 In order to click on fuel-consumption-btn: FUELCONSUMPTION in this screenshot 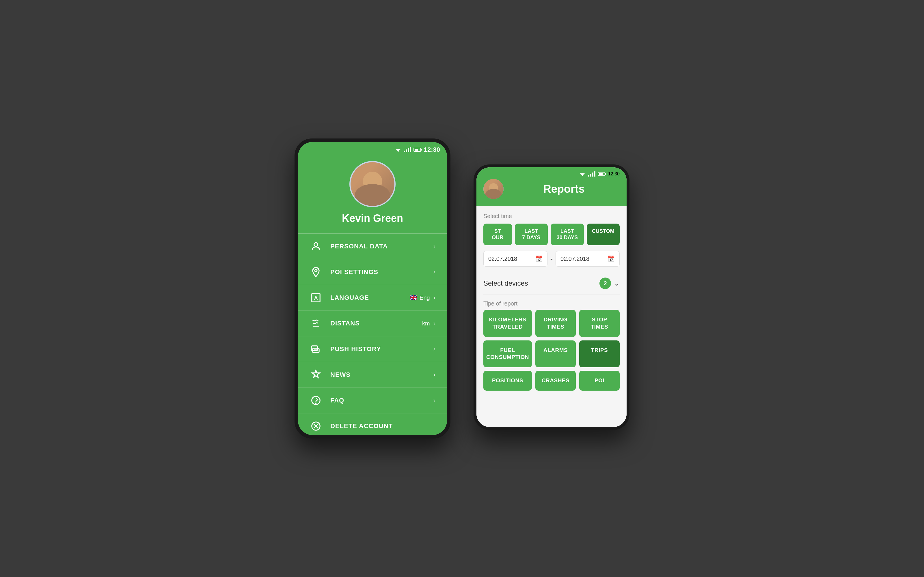, I will do `click(508, 354)`.